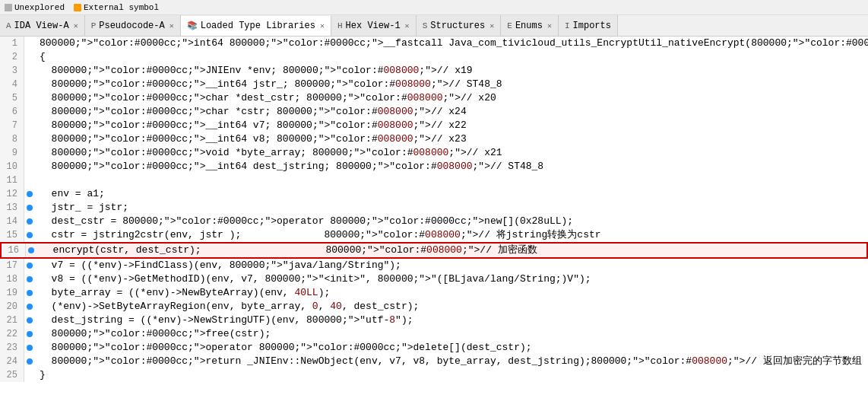 The image size is (868, 398). What do you see at coordinates (434, 167) in the screenshot?
I see `table-row: 10 800000;">"color:#0000cc;">__int64 des…` at bounding box center [434, 167].